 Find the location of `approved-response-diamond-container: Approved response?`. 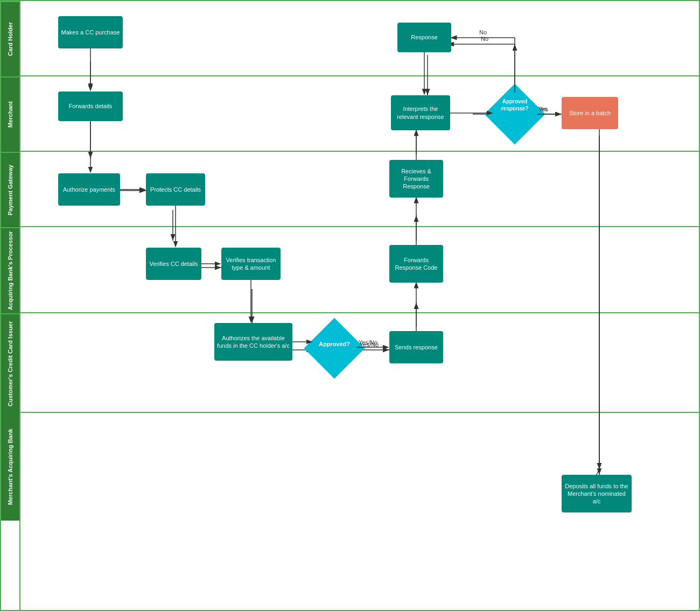

approved-response-diamond-container: Approved response? is located at coordinates (515, 114).